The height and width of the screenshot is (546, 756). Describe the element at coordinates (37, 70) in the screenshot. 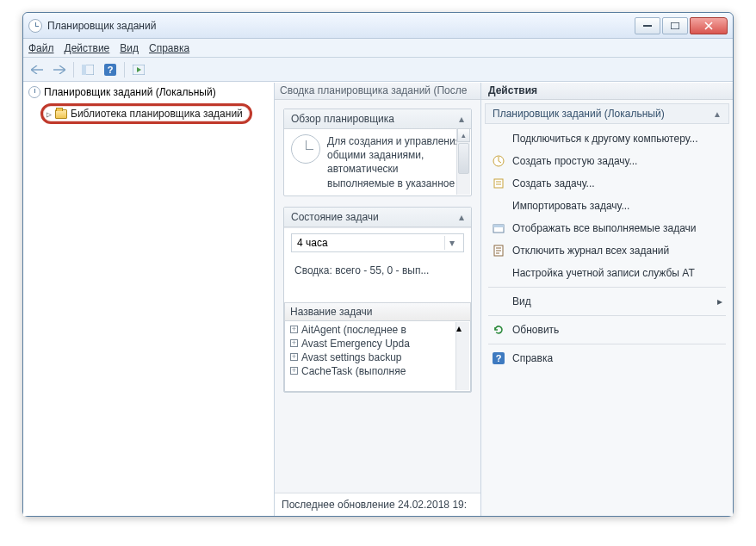

I see `nav-back-button` at that location.